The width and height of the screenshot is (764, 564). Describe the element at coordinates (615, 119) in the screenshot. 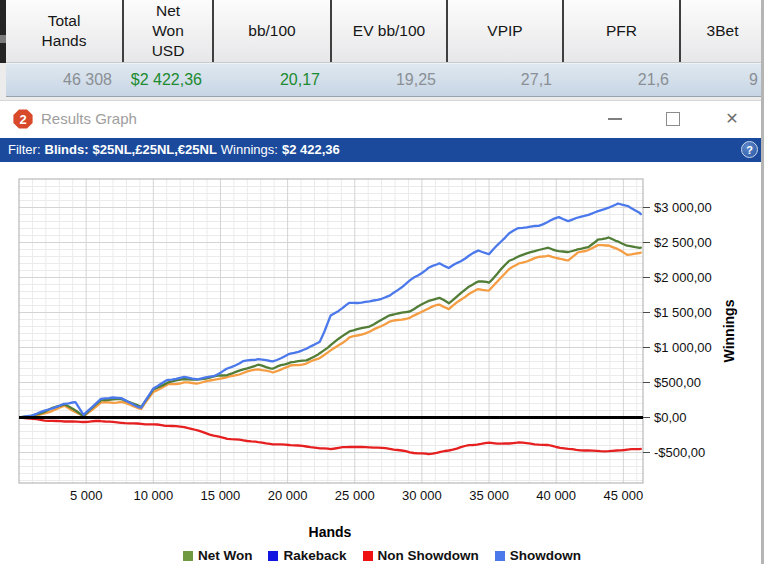

I see `minimize-icon` at that location.